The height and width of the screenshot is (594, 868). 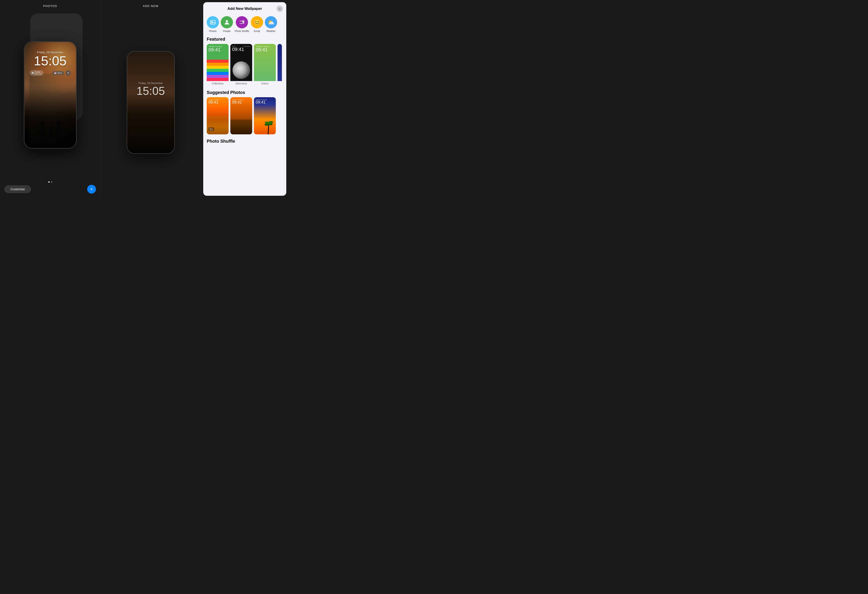 I want to click on close-button: ×, so click(x=280, y=9).